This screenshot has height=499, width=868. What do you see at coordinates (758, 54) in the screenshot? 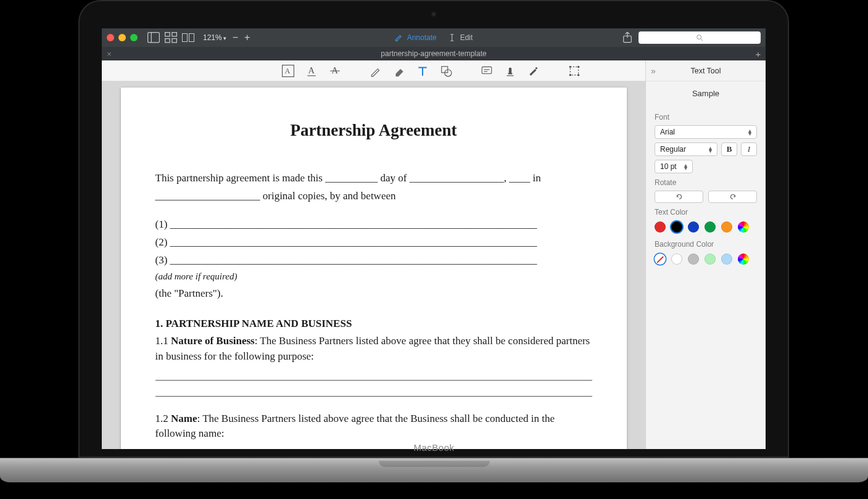
I see `tab-add-icon: +` at bounding box center [758, 54].